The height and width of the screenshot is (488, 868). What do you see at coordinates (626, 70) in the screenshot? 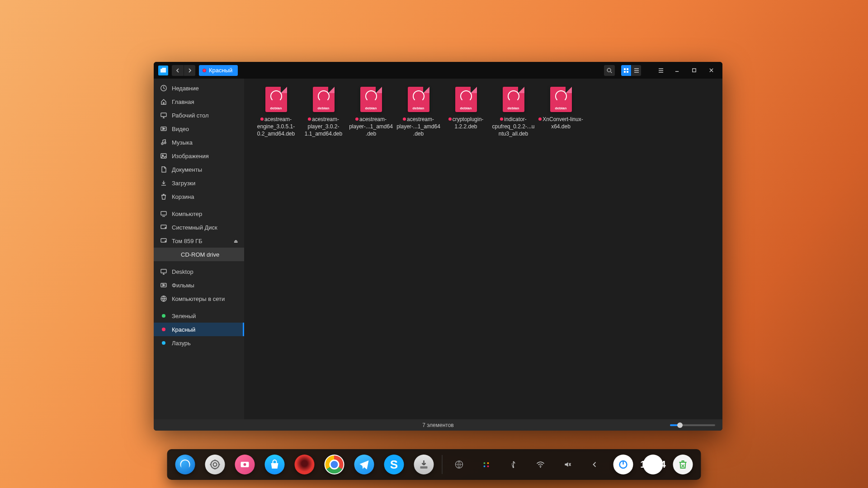
I see `view-grid-button` at bounding box center [626, 70].